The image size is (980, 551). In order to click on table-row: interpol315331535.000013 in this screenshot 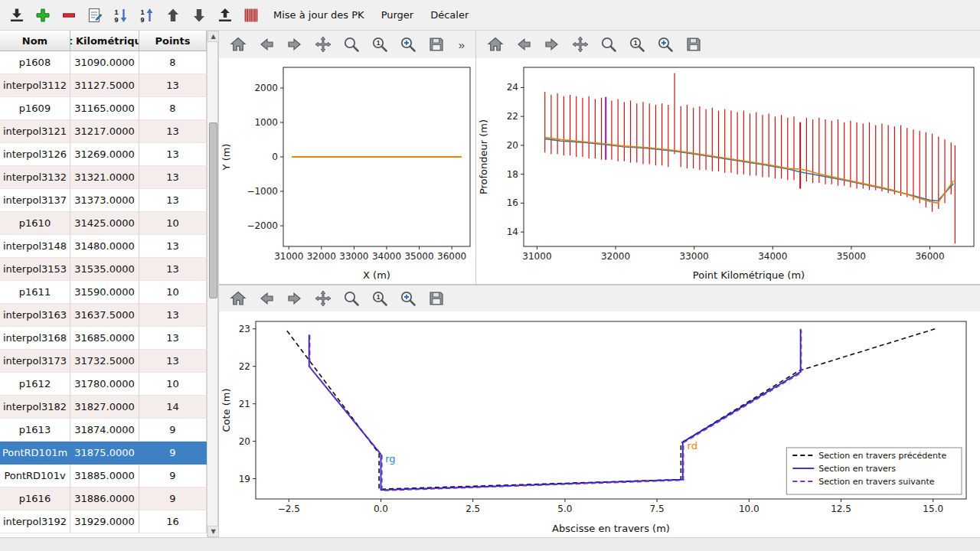, I will do `click(103, 269)`.